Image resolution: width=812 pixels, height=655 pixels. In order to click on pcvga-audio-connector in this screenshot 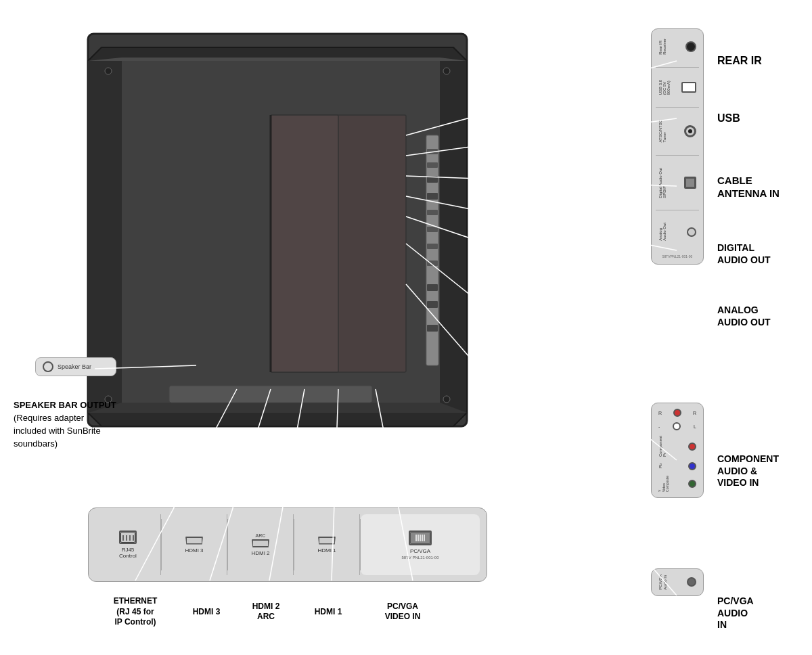, I will do `click(692, 582)`.